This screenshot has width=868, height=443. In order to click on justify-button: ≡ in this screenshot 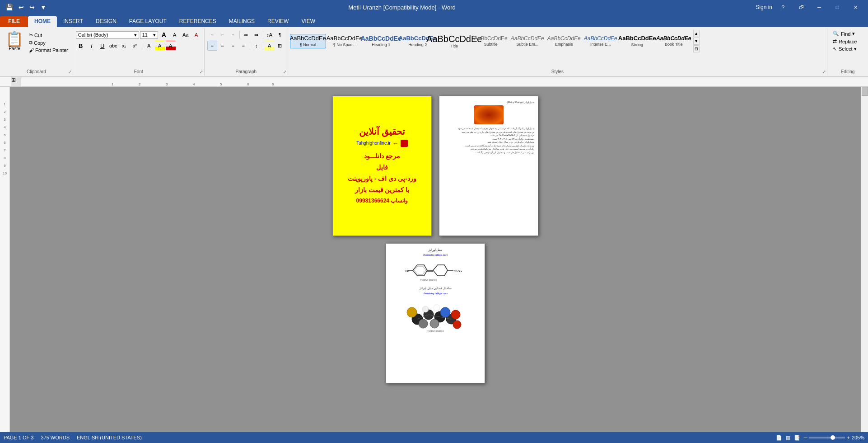, I will do `click(243, 46)`.